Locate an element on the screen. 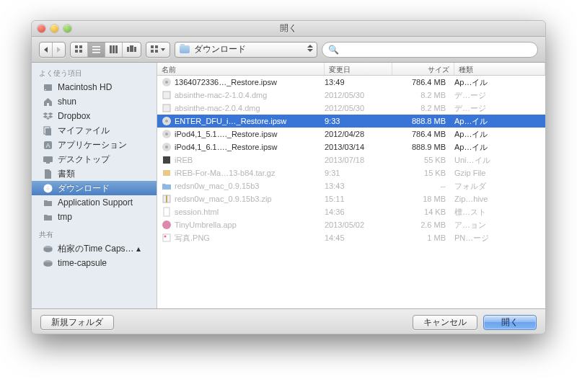 The width and height of the screenshot is (577, 392). file-row: iREB-For-Ma…13-b84.tar.gz9:3115 KBGzip F… is located at coordinates (351, 173).